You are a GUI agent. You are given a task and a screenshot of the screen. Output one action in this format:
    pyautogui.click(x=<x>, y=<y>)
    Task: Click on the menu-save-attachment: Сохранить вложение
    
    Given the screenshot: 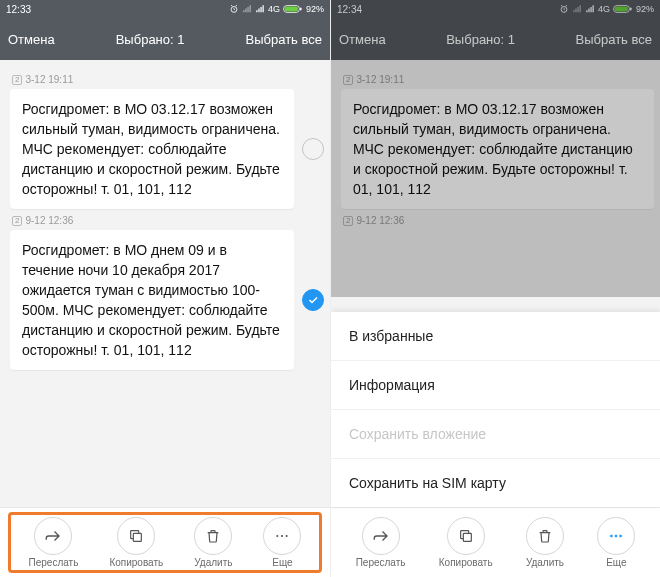 What is the action you would take?
    pyautogui.click(x=496, y=434)
    